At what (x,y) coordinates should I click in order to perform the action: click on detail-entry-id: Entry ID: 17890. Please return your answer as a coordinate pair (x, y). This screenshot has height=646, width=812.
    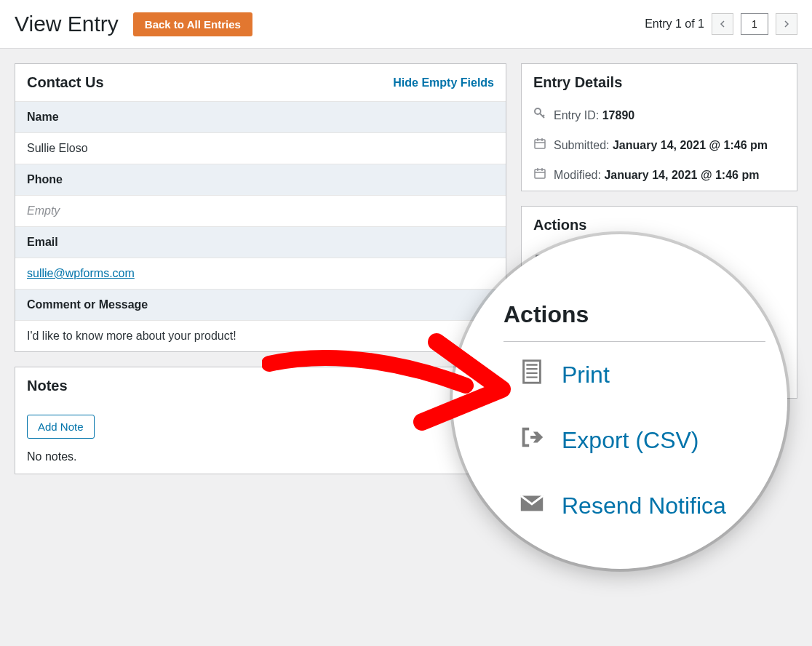
    Looking at the image, I should click on (659, 116).